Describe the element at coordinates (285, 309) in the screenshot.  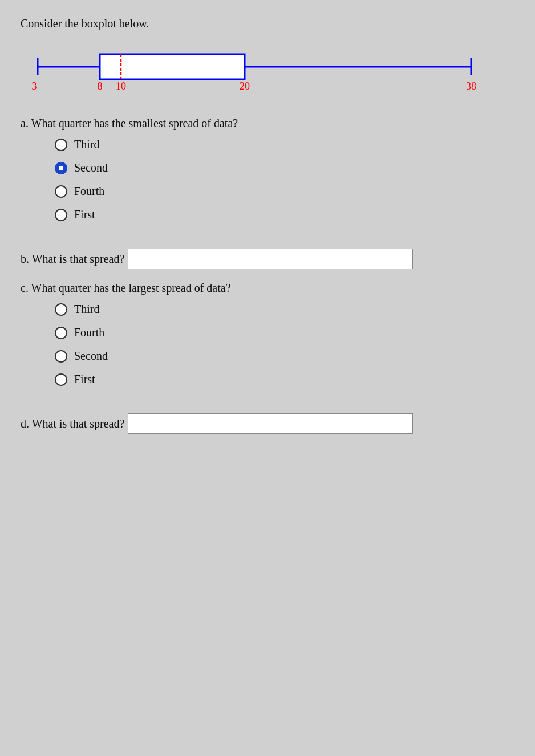
I see `option-c-third: Third` at that location.